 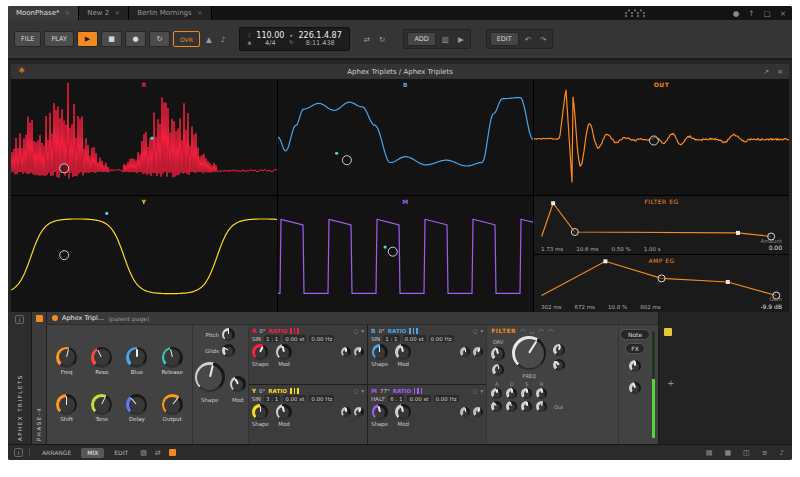 What do you see at coordinates (28, 39) in the screenshot?
I see `file-button: FILE` at bounding box center [28, 39].